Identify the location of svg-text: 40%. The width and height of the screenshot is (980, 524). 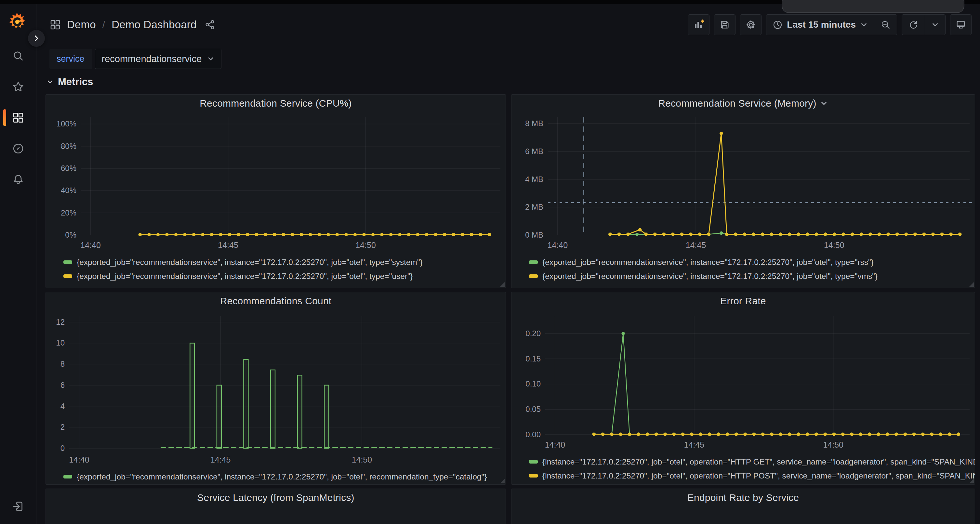
(68, 190).